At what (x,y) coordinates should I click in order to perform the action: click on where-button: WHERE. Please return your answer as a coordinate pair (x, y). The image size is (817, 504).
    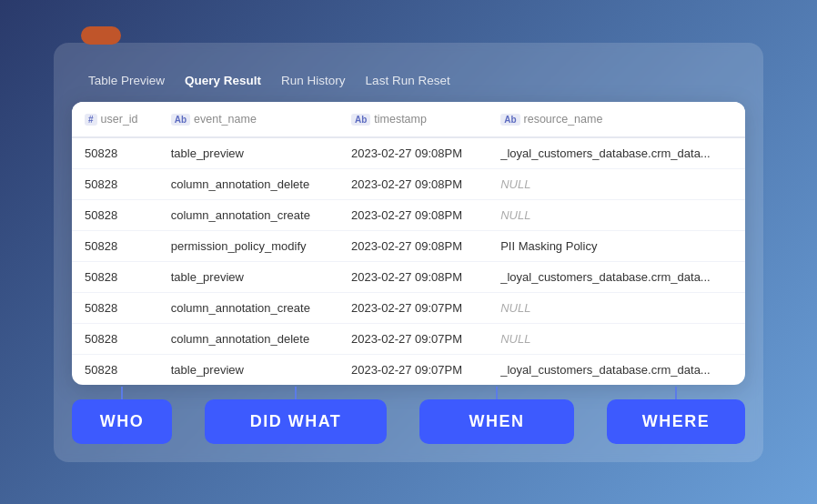
    Looking at the image, I should click on (676, 422).